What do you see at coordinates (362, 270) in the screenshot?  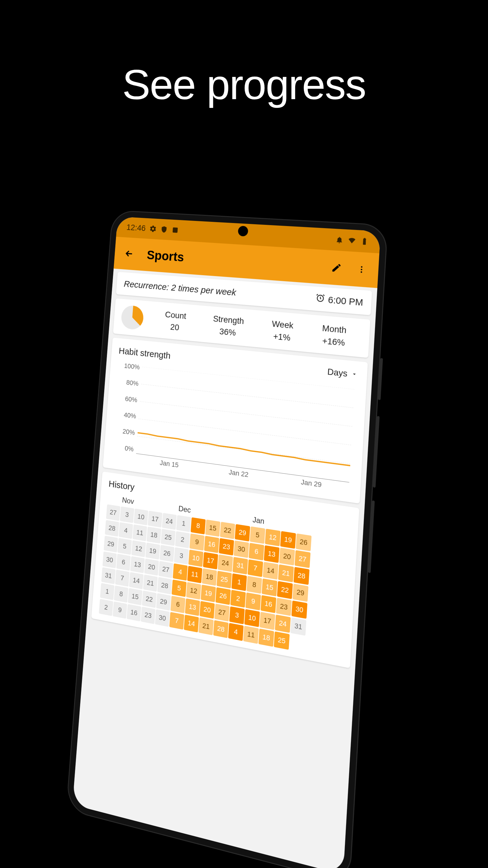 I see `more-button` at bounding box center [362, 270].